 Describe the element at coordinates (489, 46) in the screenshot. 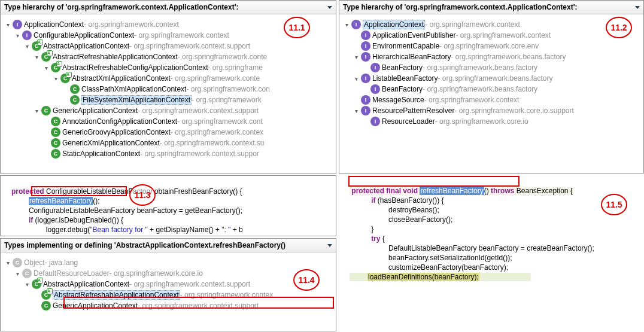

I see `package-name: - org.springframework.core.env` at that location.